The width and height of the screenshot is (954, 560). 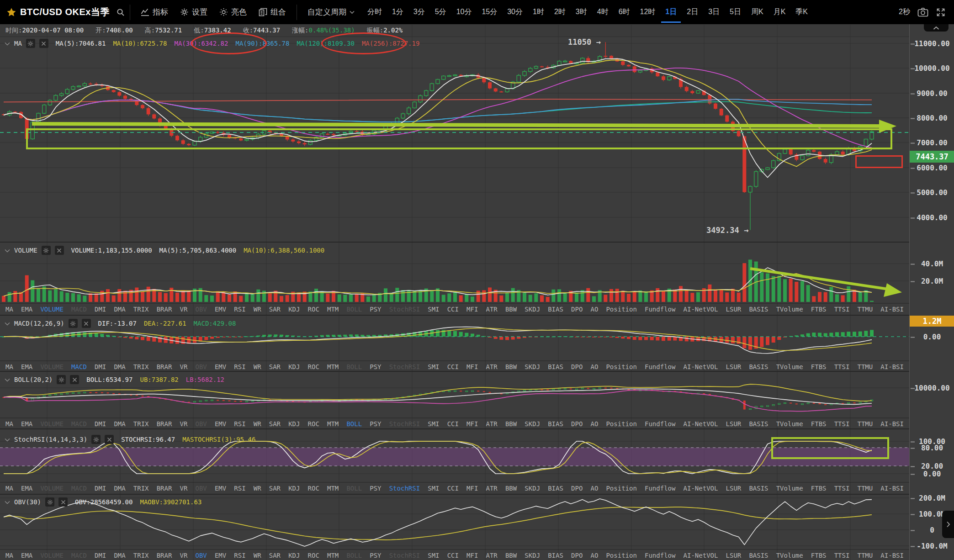 What do you see at coordinates (624, 12) in the screenshot?
I see `timeframe-6时: 6时` at bounding box center [624, 12].